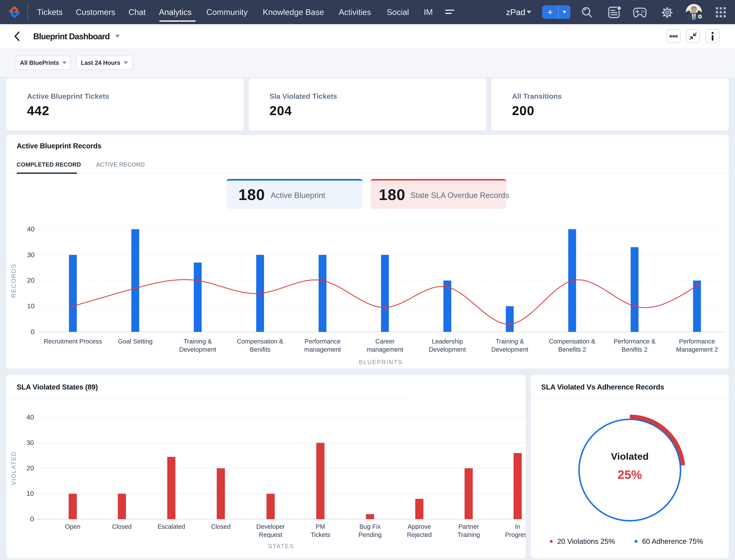 This screenshot has height=560, width=735. I want to click on svg-text: Violated, so click(630, 456).